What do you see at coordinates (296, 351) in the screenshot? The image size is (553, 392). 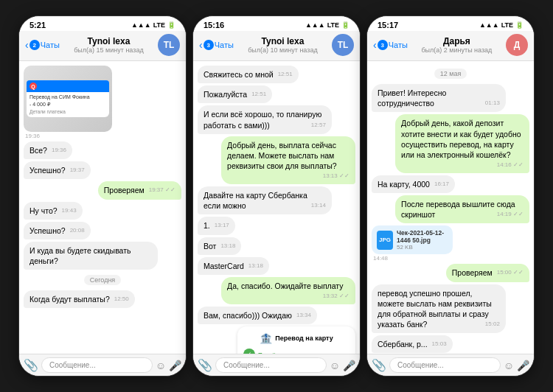 I see `payment-status-row: ✓ Платёж проведен` at bounding box center [296, 351].